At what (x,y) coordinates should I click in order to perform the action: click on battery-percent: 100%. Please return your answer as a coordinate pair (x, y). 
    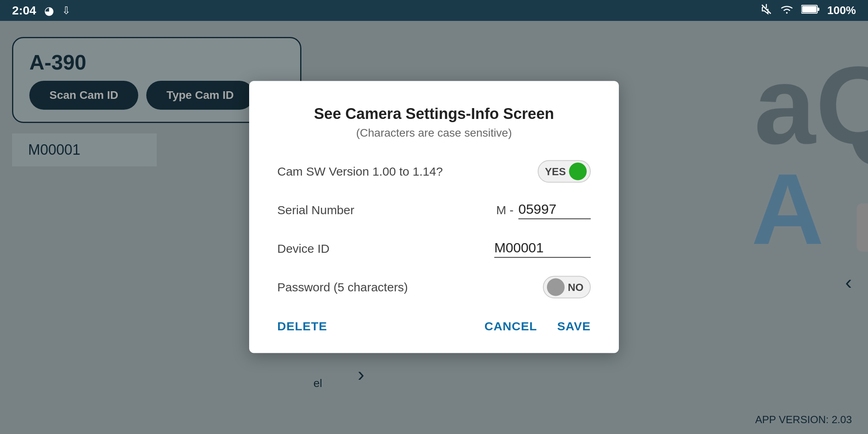
    Looking at the image, I should click on (841, 10).